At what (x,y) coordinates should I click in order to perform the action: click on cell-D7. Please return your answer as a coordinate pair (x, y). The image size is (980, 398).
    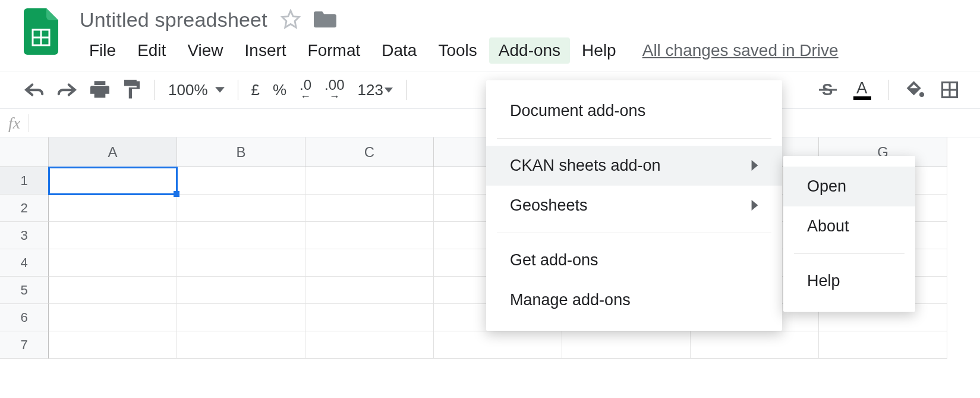
    Looking at the image, I should click on (498, 345).